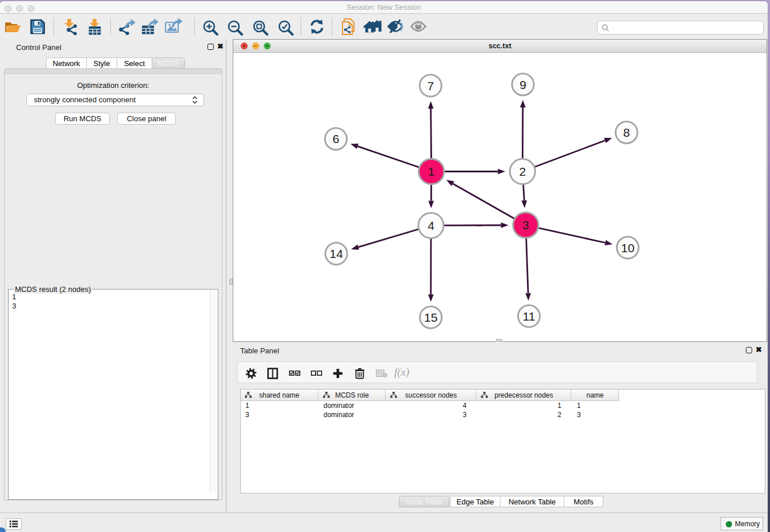  Describe the element at coordinates (526, 225) in the screenshot. I see `svg-text: 3` at that location.